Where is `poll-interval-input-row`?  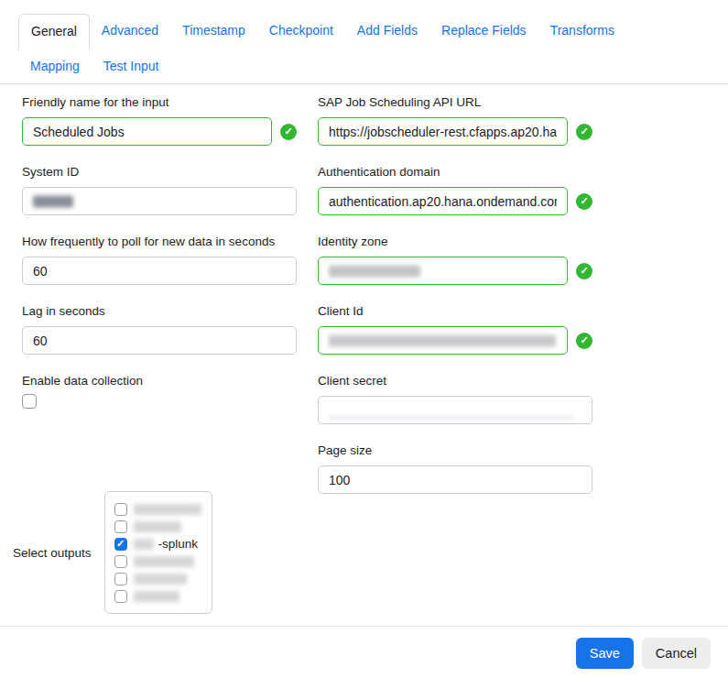 poll-interval-input-row is located at coordinates (159, 271).